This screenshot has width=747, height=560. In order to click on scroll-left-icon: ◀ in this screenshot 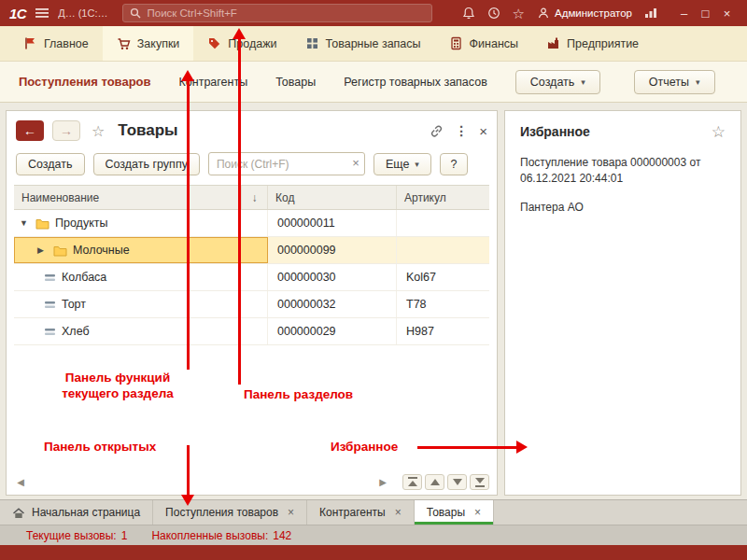, I will do `click(21, 482)`.